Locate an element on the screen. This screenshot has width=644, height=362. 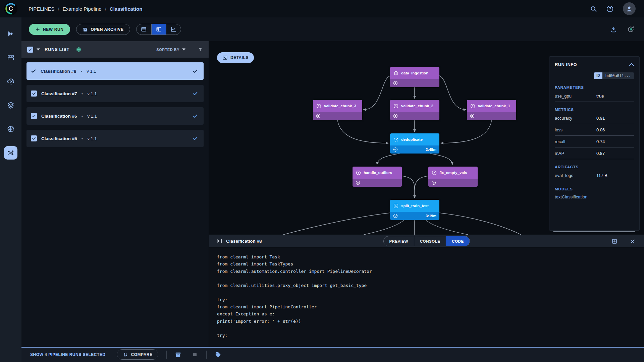
code-line: from clearml.automation.controller impor… is located at coordinates (427, 272).